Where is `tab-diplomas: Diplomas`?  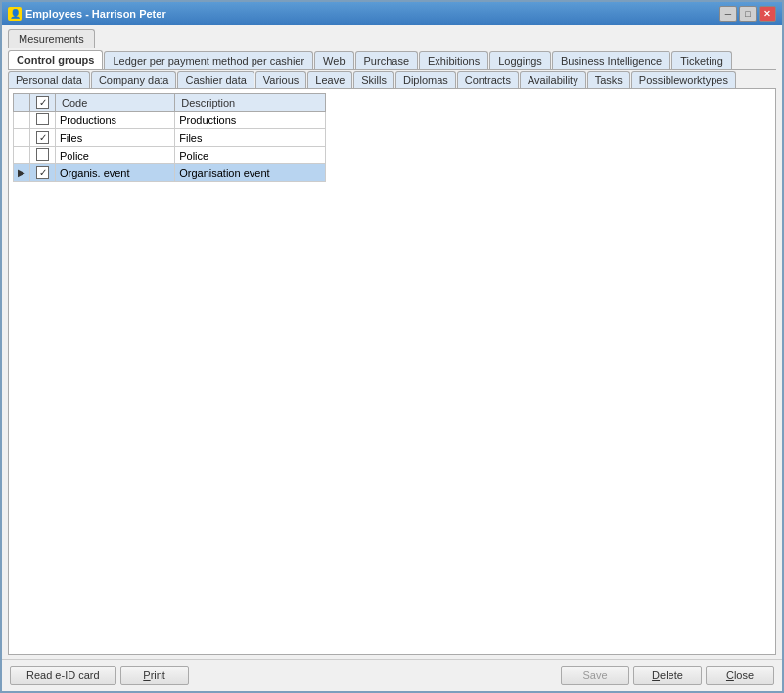
tab-diplomas: Diplomas is located at coordinates (426, 80).